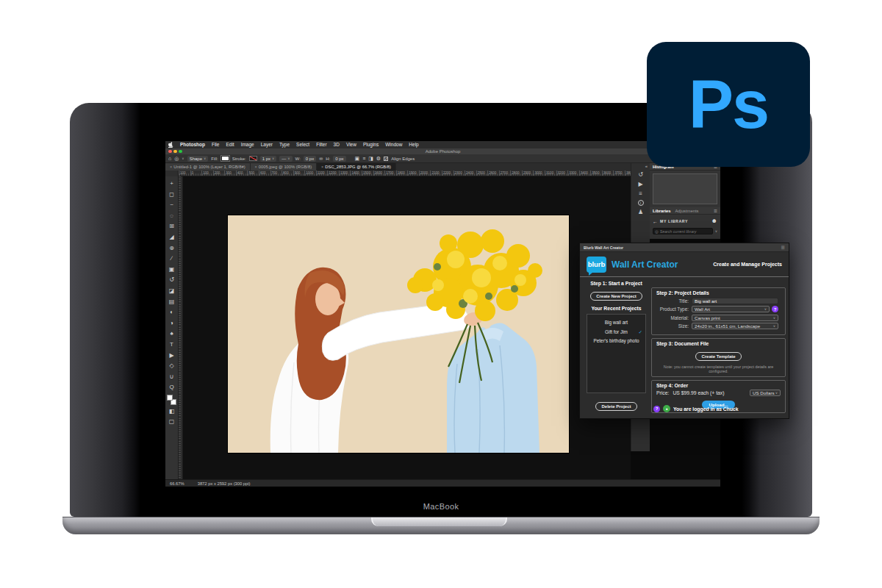 This screenshot has height=588, width=882. I want to click on path-operations-icon: ▣, so click(357, 159).